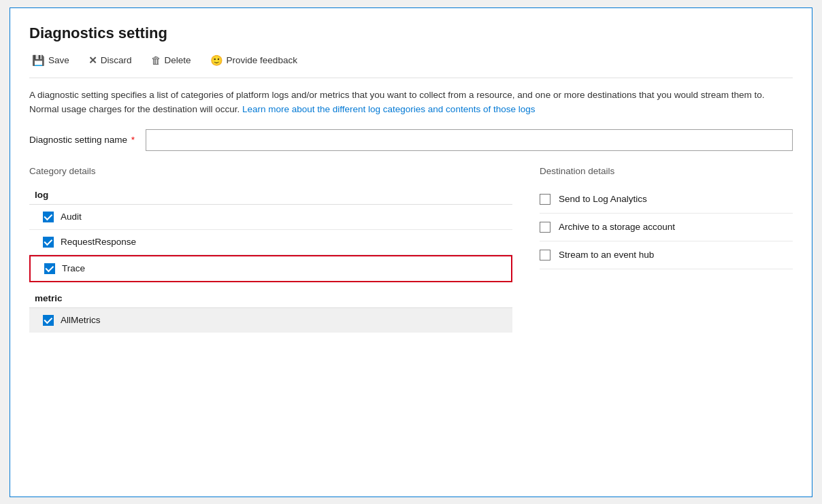  Describe the element at coordinates (666, 200) in the screenshot. I see `dest-item-log-analytics: Send to Log Analytics` at that location.